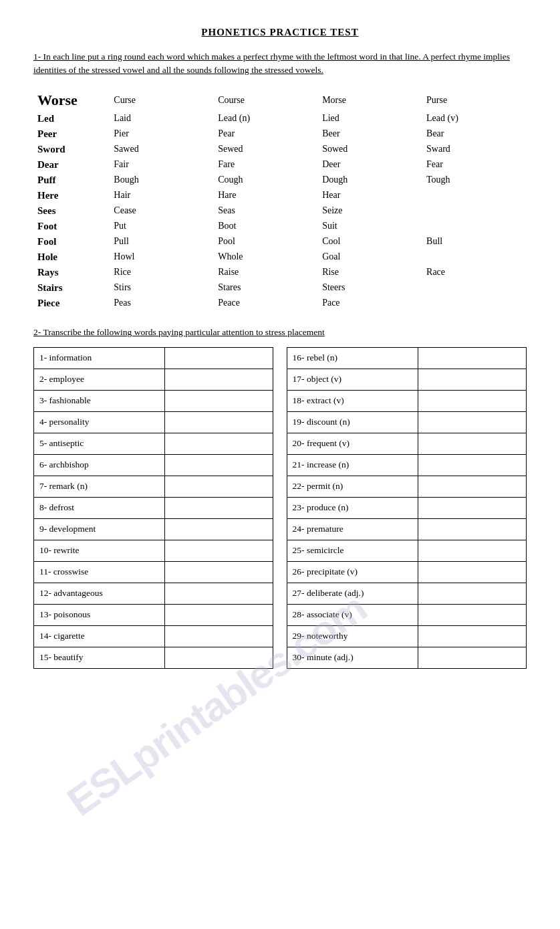 Image resolution: width=560 pixels, height=929 pixels. Describe the element at coordinates (72, 181) in the screenshot. I see `rhyme-key: Puff` at that location.